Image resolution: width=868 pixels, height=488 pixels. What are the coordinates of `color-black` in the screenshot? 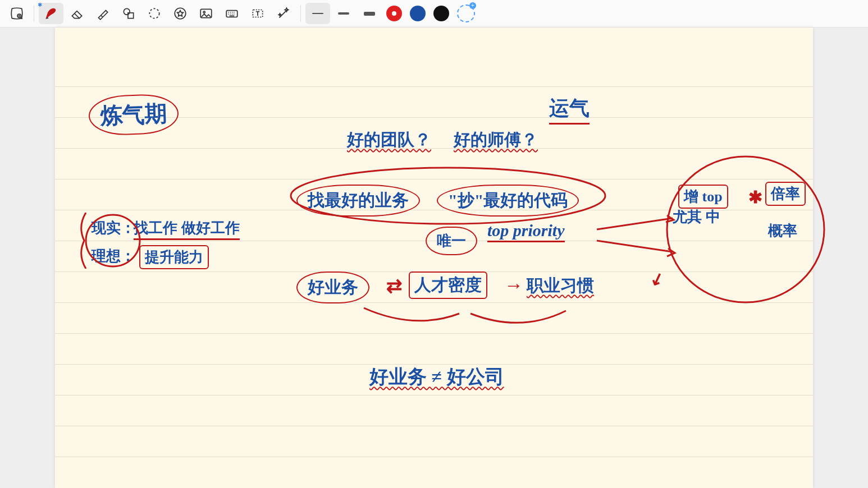 It's located at (441, 13).